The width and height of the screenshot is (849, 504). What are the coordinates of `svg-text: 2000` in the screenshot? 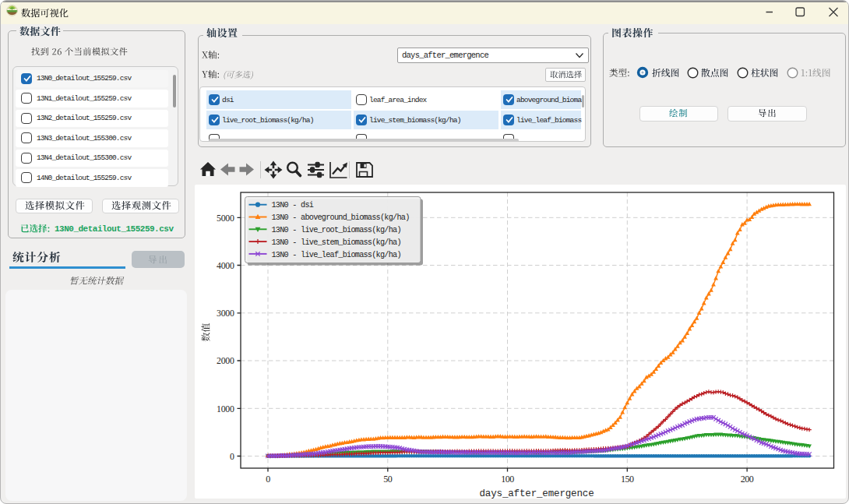 It's located at (226, 361).